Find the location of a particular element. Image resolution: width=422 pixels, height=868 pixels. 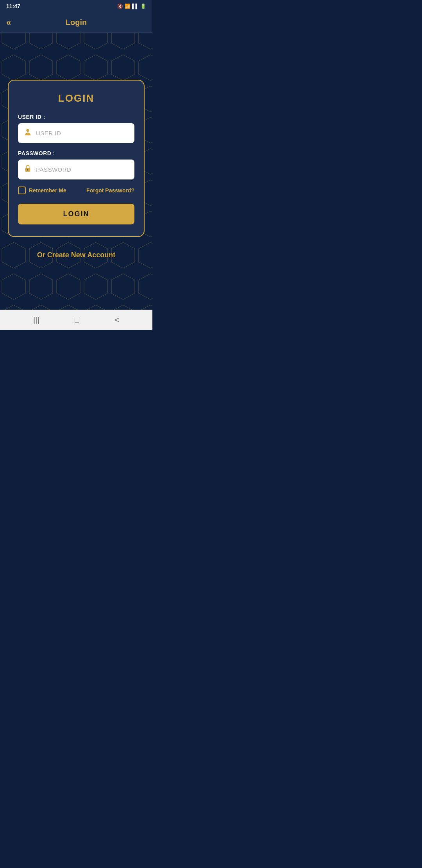

page-title: Login is located at coordinates (76, 23).